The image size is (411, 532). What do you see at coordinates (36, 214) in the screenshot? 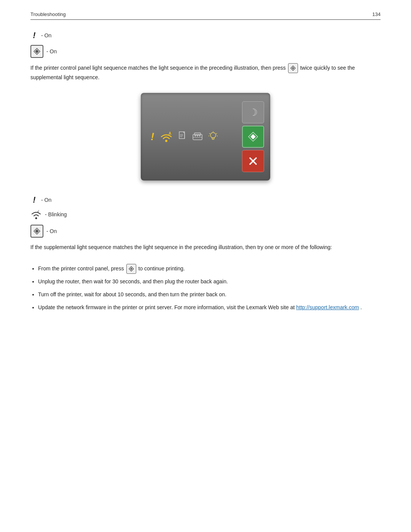
I see `wifi-blink-icon: √` at bounding box center [36, 214].